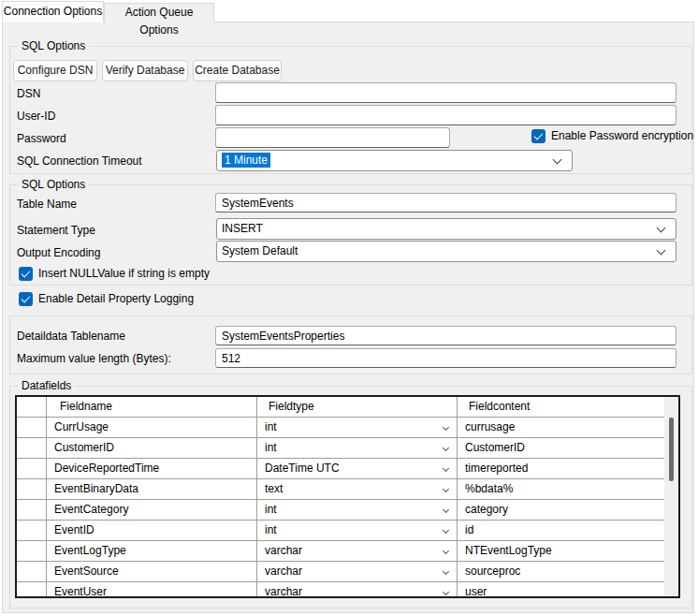 The height and width of the screenshot is (616, 698). Describe the element at coordinates (152, 469) in the screenshot. I see `fieldname-cell: DeviceReportedTime` at that location.